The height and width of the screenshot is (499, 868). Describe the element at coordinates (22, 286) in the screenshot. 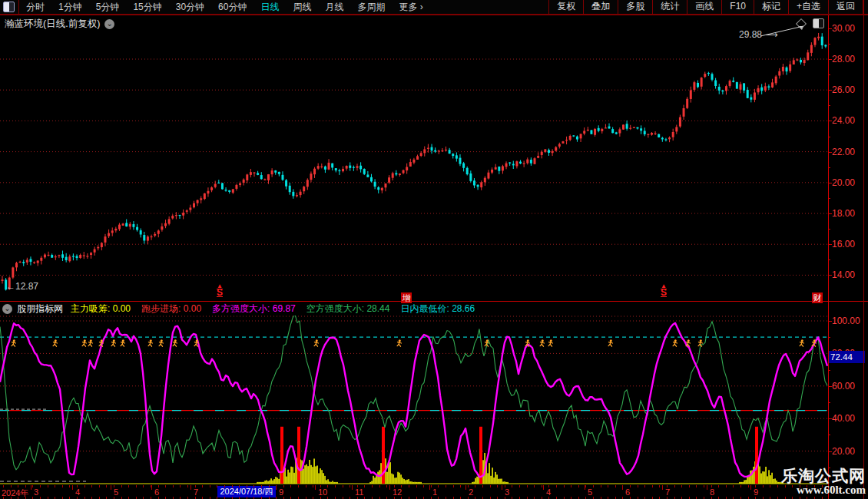

I see `low-price-annotation: ←12.87` at that location.